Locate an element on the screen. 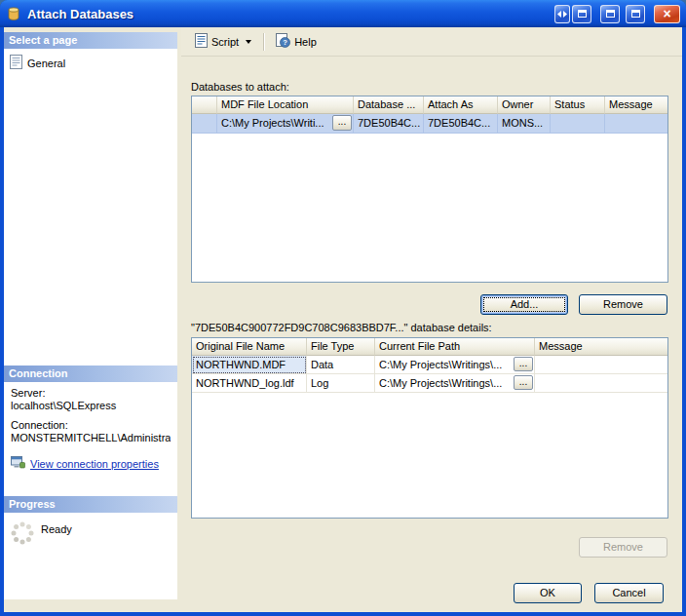 The width and height of the screenshot is (686, 616). owner-cell: MONS... is located at coordinates (524, 124).